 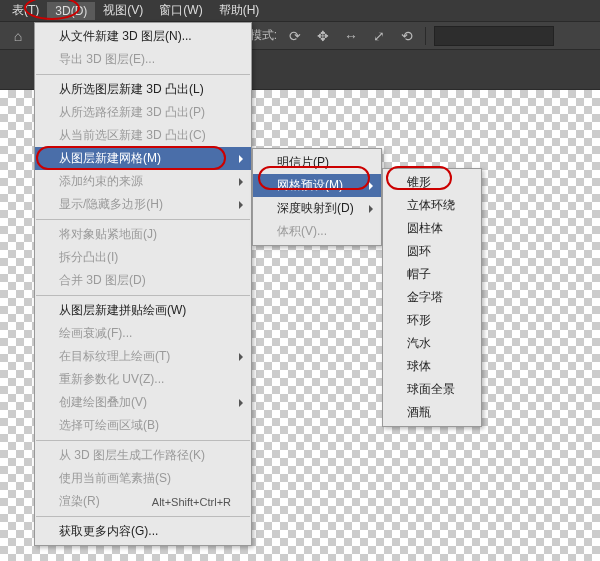 I want to click on menu-item: 汽水, so click(x=432, y=344).